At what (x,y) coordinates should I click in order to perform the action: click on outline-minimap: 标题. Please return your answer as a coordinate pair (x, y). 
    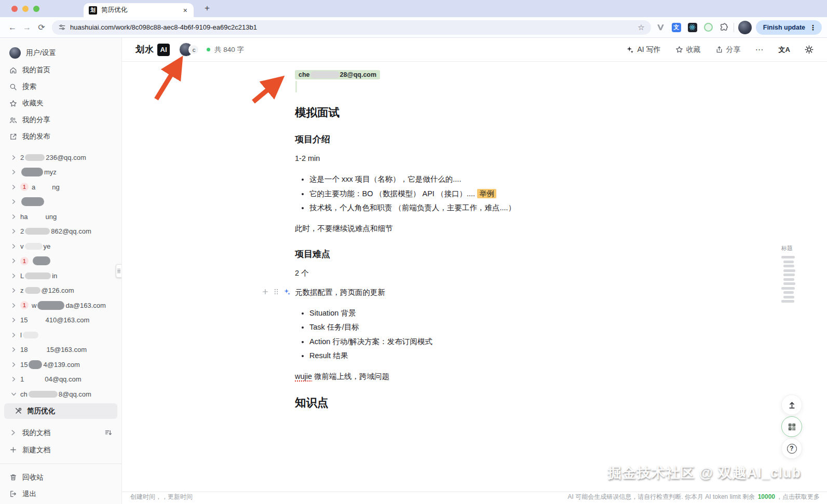
    Looking at the image, I should click on (790, 275).